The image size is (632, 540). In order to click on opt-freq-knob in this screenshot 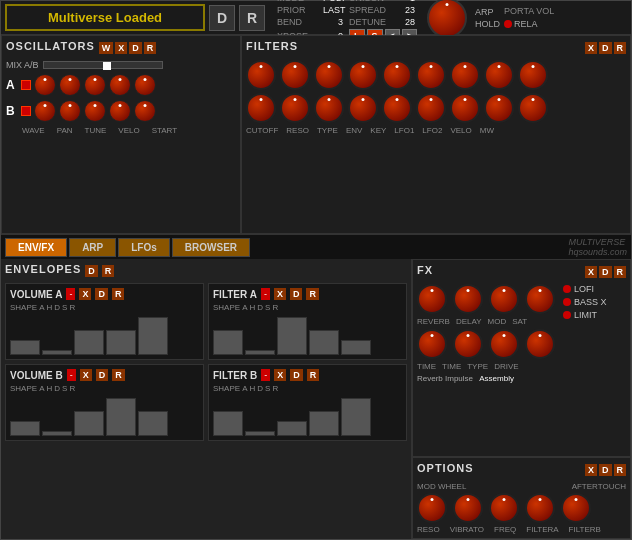, I will do `click(504, 508)`.